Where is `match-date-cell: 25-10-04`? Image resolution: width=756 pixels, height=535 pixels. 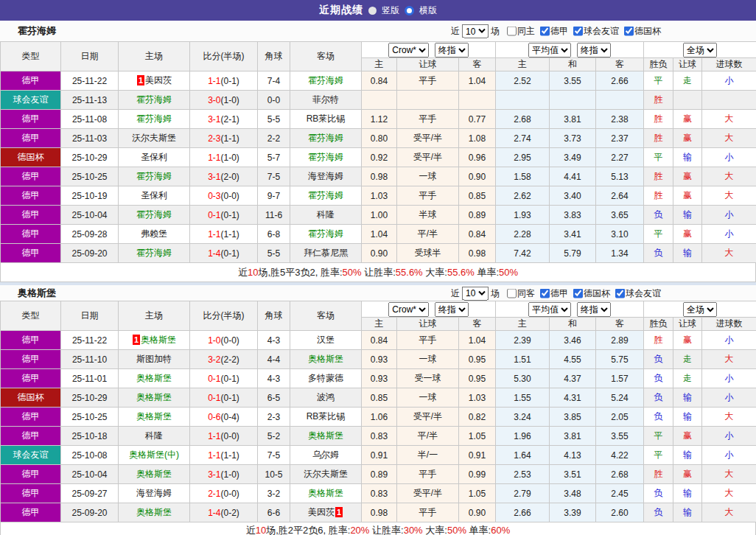
match-date-cell: 25-10-04 is located at coordinates (90, 215).